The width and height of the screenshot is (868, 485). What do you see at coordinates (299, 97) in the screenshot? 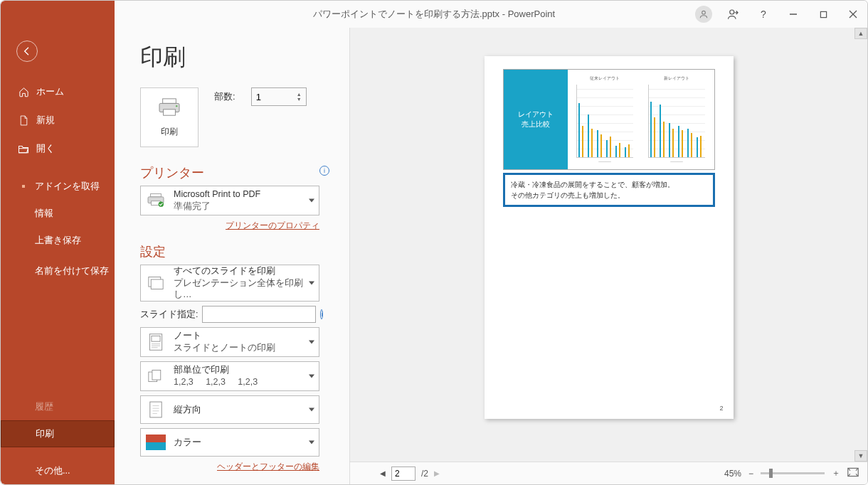
I see `spinner-icon: ▲▼` at bounding box center [299, 97].